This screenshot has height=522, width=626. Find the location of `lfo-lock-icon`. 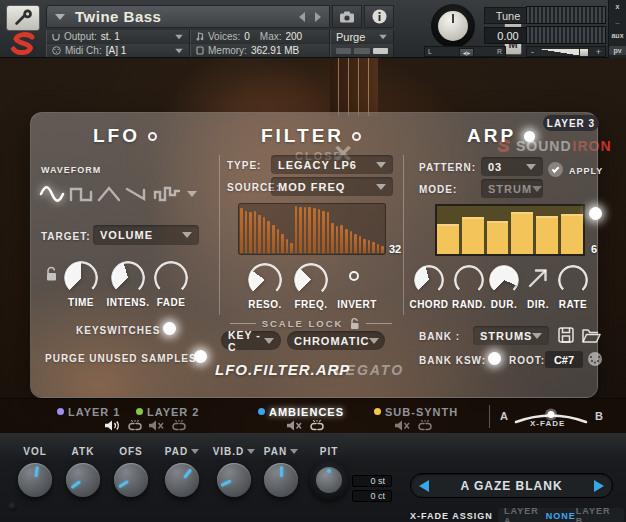

lfo-lock-icon is located at coordinates (52, 274).